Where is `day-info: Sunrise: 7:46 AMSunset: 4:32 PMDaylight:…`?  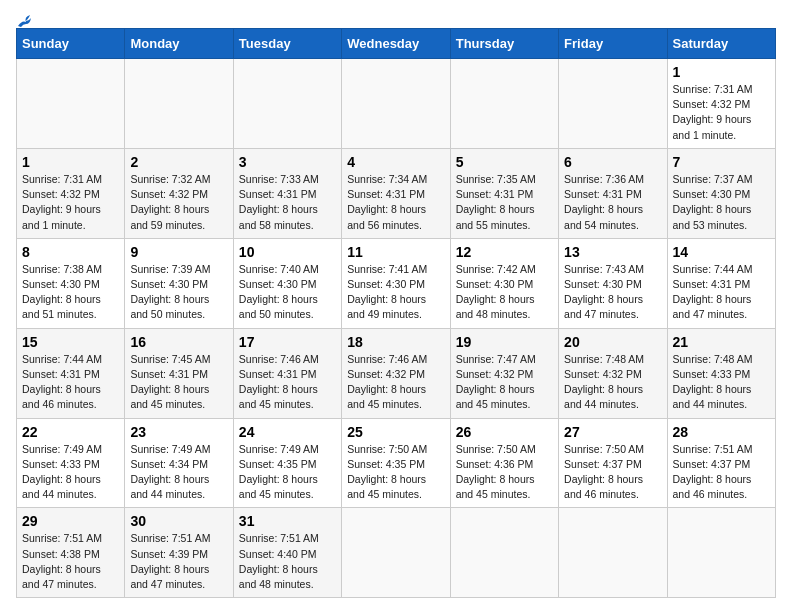
day-info: Sunrise: 7:46 AMSunset: 4:32 PMDaylight:… is located at coordinates (387, 382).